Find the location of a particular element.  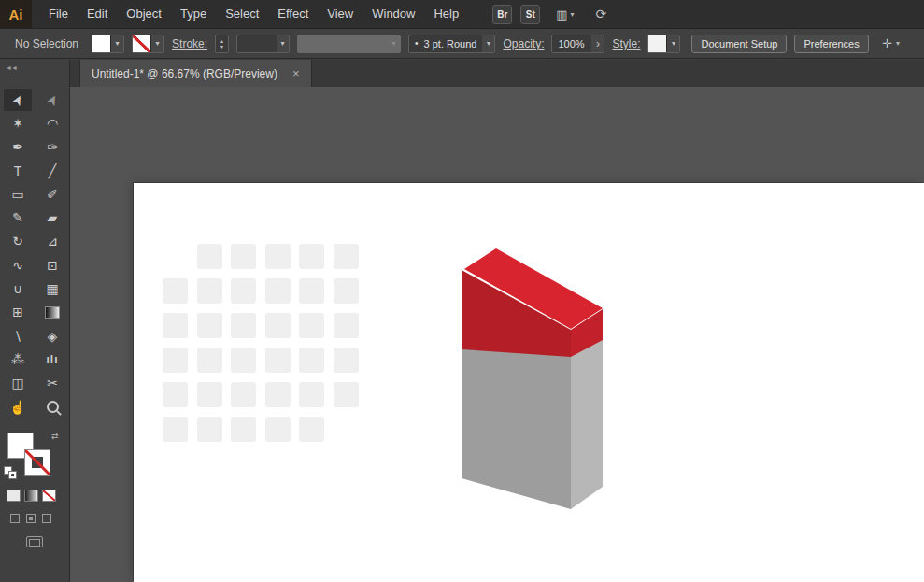

menu-select: Select is located at coordinates (242, 14).